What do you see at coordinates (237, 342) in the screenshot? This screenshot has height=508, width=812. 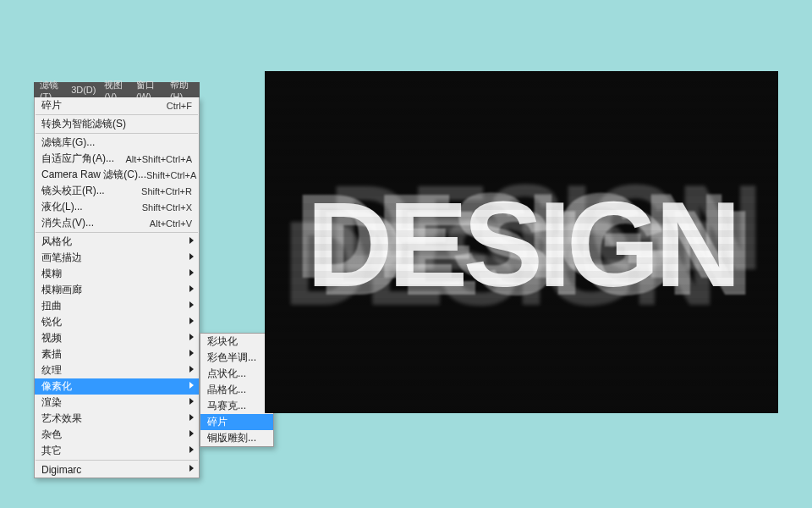 I see `submenu-item: 彩块化` at bounding box center [237, 342].